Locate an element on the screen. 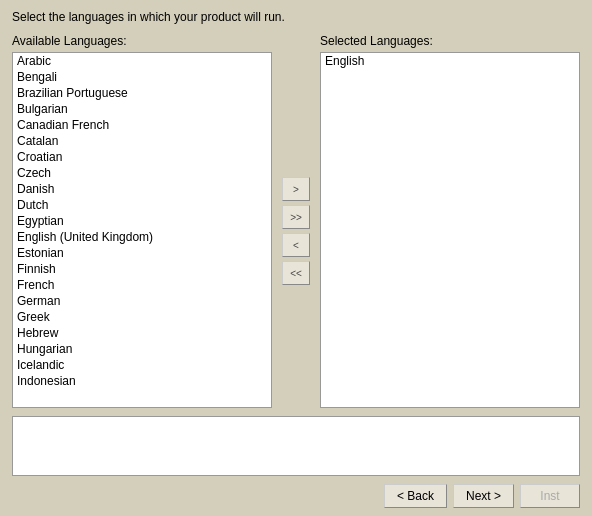 This screenshot has width=592, height=516. remove-one-button: < is located at coordinates (296, 245).